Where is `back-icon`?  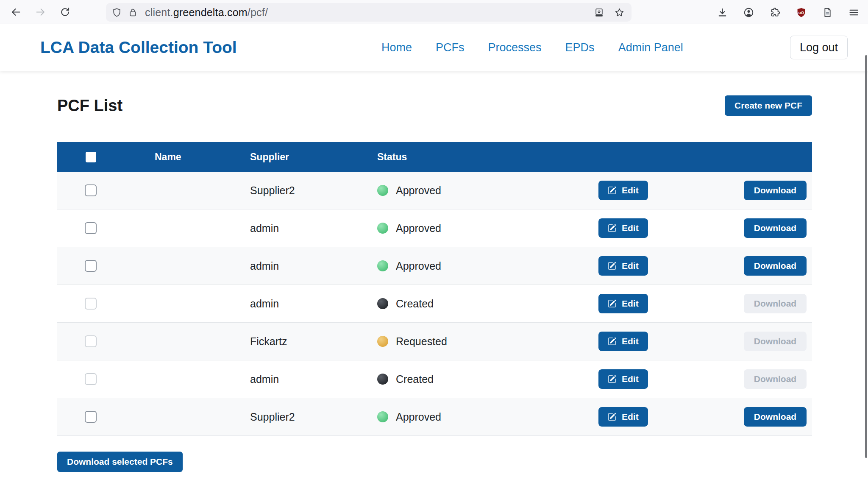
back-icon is located at coordinates (16, 12).